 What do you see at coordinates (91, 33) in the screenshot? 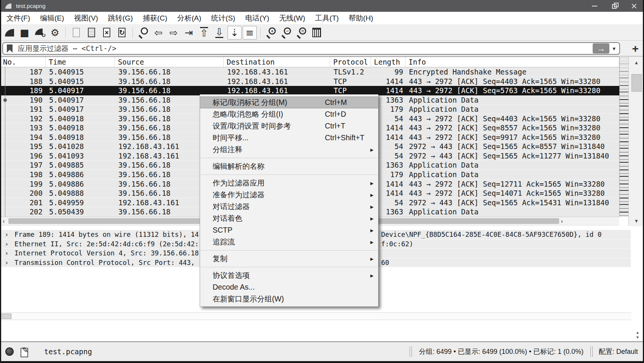
I see `open-file-icon` at bounding box center [91, 33].